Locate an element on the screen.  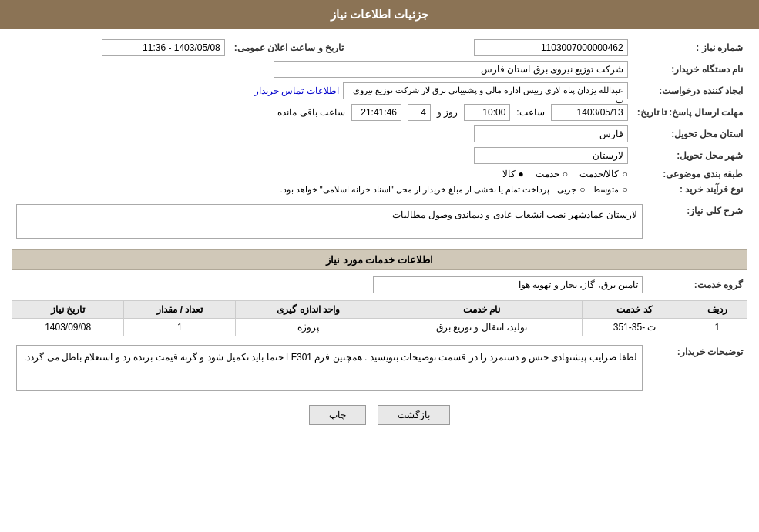
category-option-kala: ● کالا is located at coordinates (513, 174).